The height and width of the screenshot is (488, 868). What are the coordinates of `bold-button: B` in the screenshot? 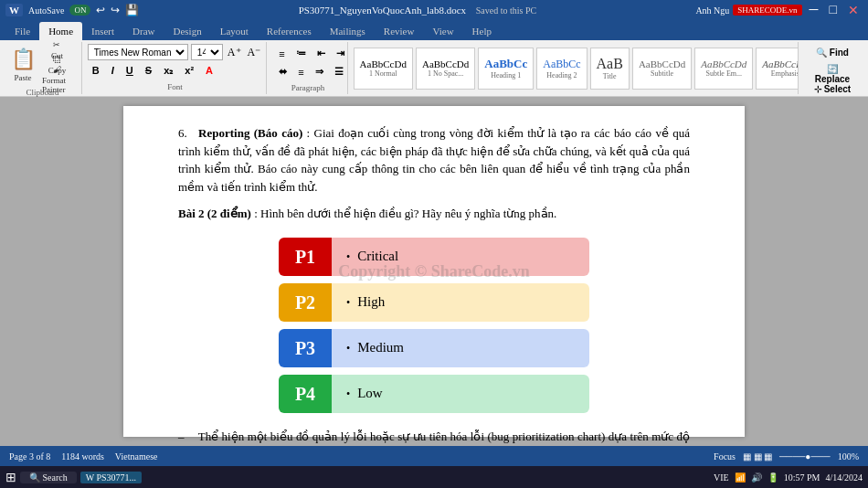 It's located at (96, 70).